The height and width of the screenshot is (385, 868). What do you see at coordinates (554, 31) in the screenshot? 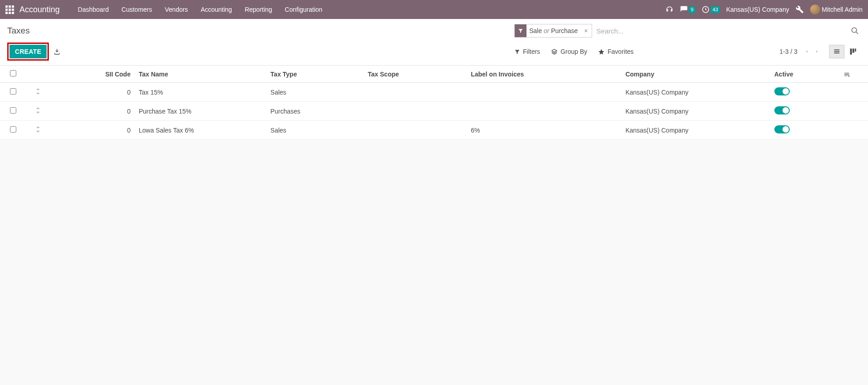
I see `facet-value: Sale or Purchase` at bounding box center [554, 31].